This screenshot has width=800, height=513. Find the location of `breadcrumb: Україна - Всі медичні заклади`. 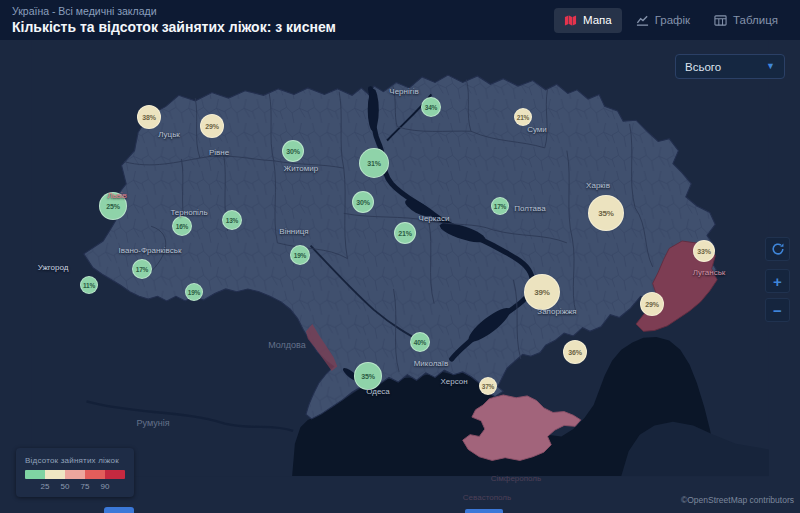

breadcrumb: Україна - Всі медичні заклади is located at coordinates (174, 11).